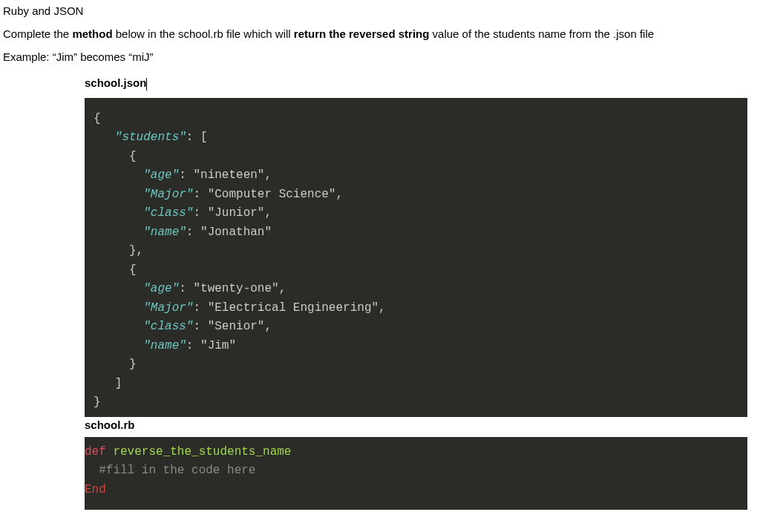 The width and height of the screenshot is (760, 532). Describe the element at coordinates (380, 31) in the screenshot. I see `instruction-text: Complete the method below in the school.…` at that location.